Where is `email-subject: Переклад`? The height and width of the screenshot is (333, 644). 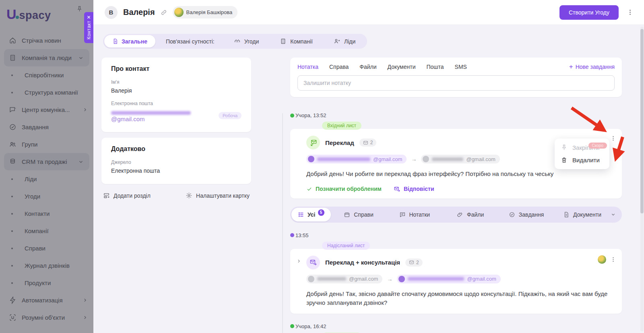 email-subject: Переклад is located at coordinates (340, 143).